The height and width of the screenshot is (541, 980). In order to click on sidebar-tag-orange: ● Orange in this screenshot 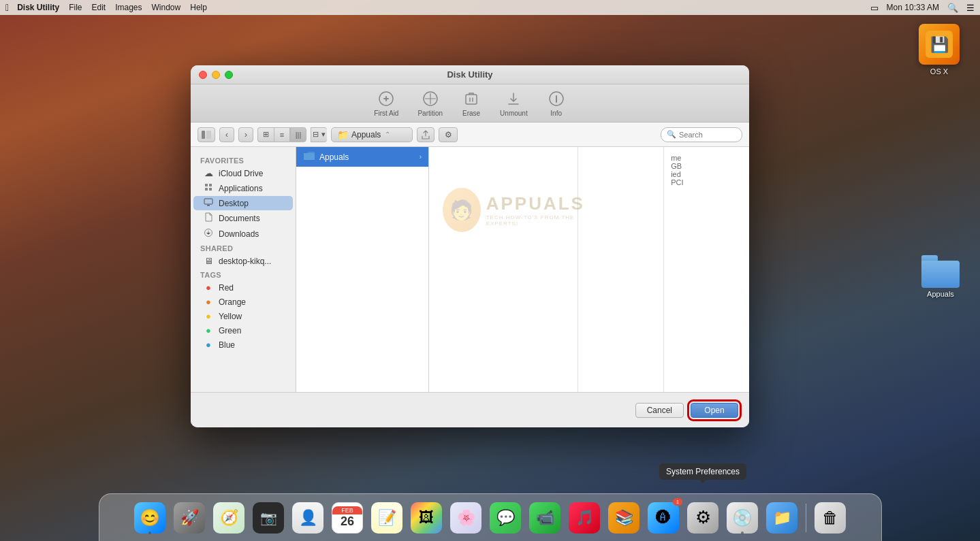, I will do `click(243, 302)`.